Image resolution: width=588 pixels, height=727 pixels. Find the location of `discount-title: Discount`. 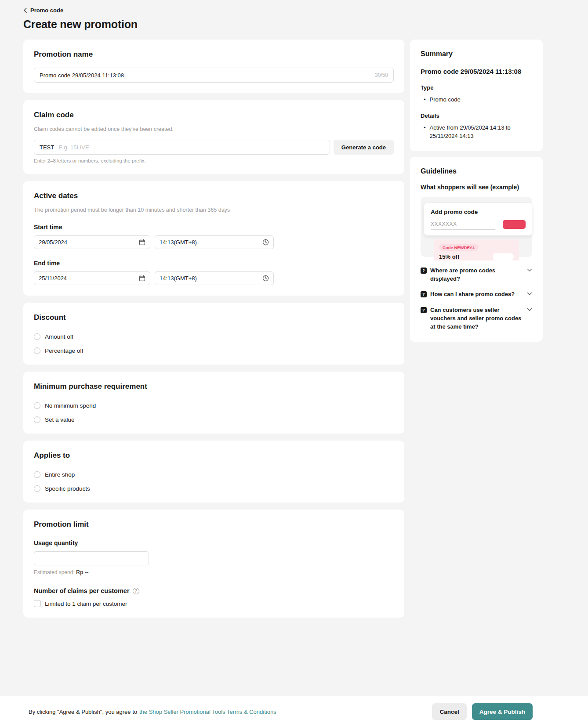

discount-title: Discount is located at coordinates (214, 318).